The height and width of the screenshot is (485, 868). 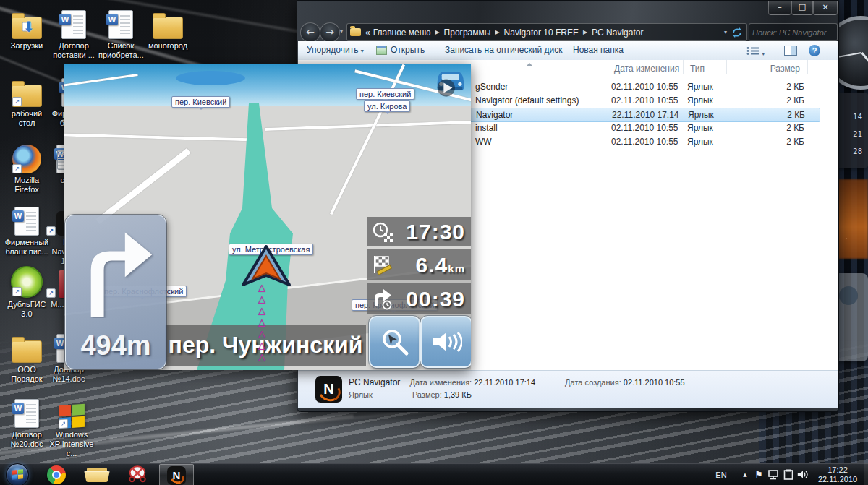 What do you see at coordinates (330, 33) in the screenshot?
I see `forward-button: →` at bounding box center [330, 33].